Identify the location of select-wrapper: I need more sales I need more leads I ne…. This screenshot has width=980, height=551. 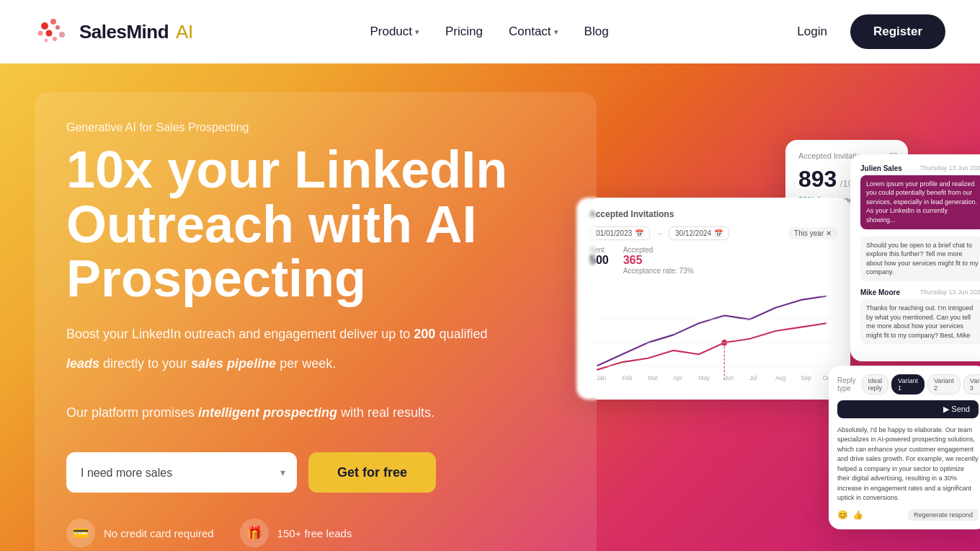
(182, 472).